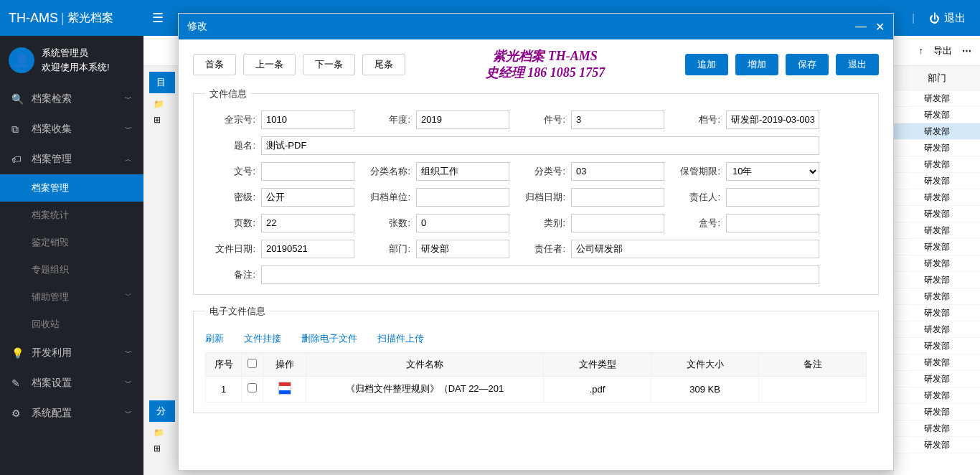  Describe the element at coordinates (618, 120) in the screenshot. I see `input-jh` at that location.